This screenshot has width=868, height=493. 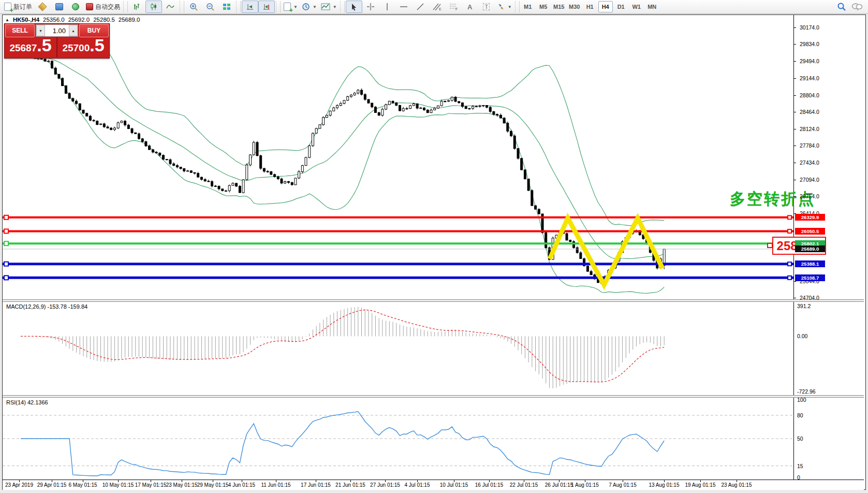 What do you see at coordinates (343, 7) in the screenshot?
I see `toolbar-separator` at bounding box center [343, 7].